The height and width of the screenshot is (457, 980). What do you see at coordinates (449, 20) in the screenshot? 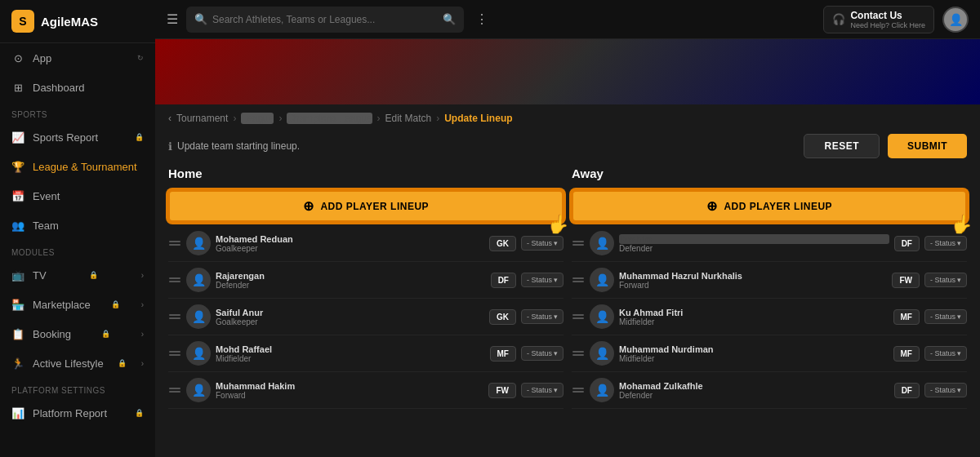
I see `search-submit-icon: 🔍` at bounding box center [449, 20].